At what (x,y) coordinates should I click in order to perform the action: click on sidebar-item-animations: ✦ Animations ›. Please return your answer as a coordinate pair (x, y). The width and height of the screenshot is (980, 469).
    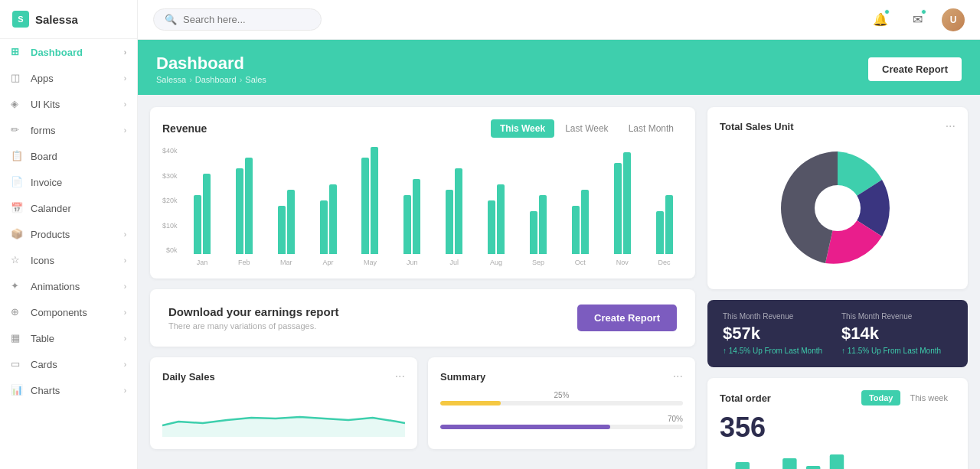
    Looking at the image, I should click on (69, 286).